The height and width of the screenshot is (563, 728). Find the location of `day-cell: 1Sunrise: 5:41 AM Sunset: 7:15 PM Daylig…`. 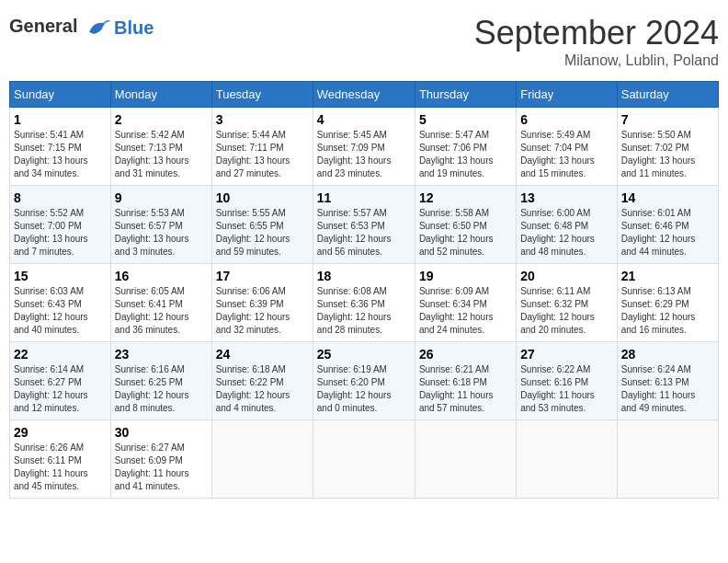

day-cell: 1Sunrise: 5:41 AM Sunset: 7:15 PM Daylig… is located at coordinates (61, 147).